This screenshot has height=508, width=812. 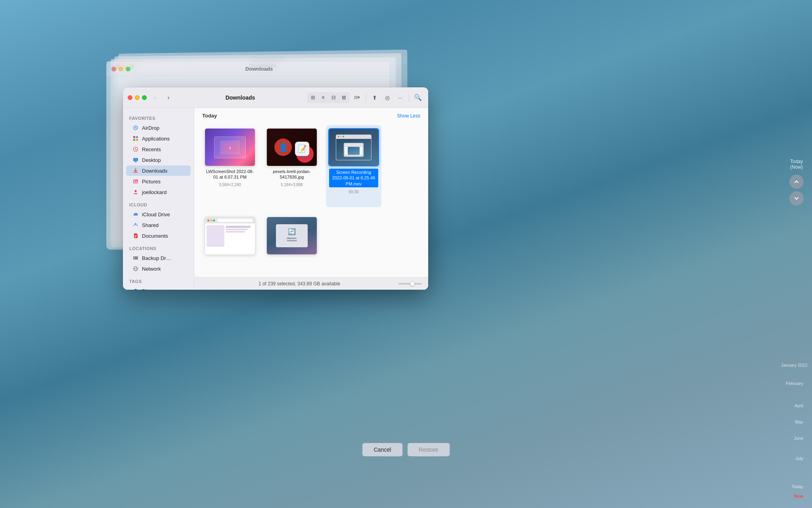 What do you see at coordinates (151, 128) in the screenshot?
I see `airdrop-label: AirDrop` at bounding box center [151, 128].